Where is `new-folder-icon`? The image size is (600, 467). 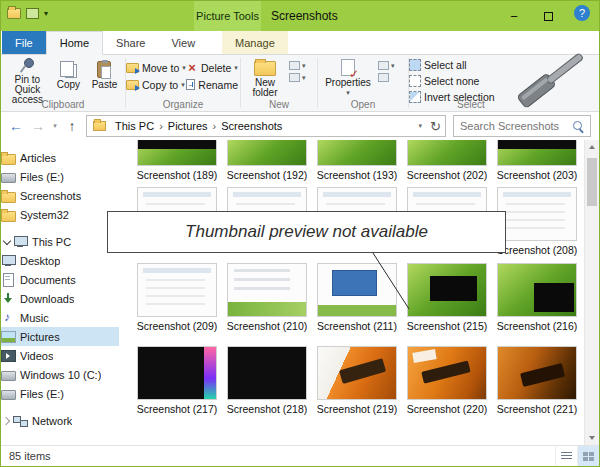 new-folder-icon is located at coordinates (265, 68).